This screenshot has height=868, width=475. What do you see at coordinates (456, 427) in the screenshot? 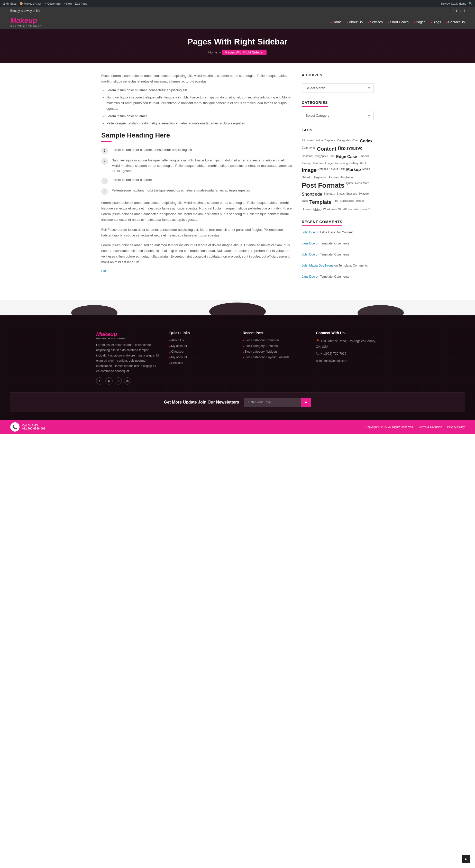
I see `privacy-link: Privacy Policy` at bounding box center [456, 427].